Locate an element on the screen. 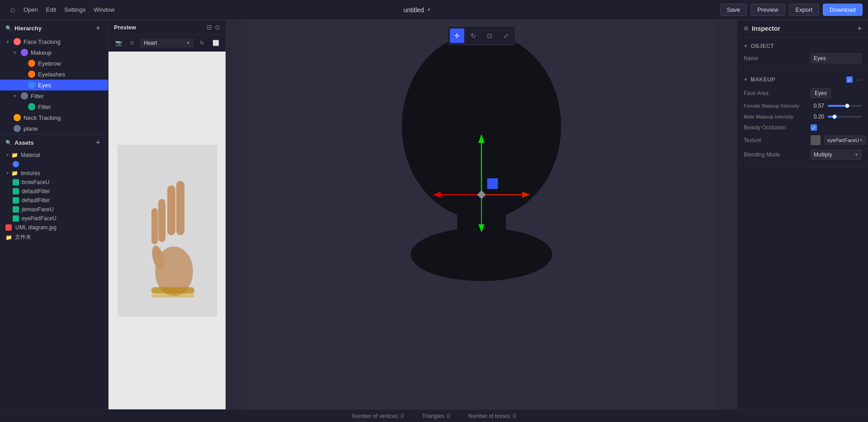 This screenshot has width=868, height=422. preview-button: Preview is located at coordinates (768, 10).